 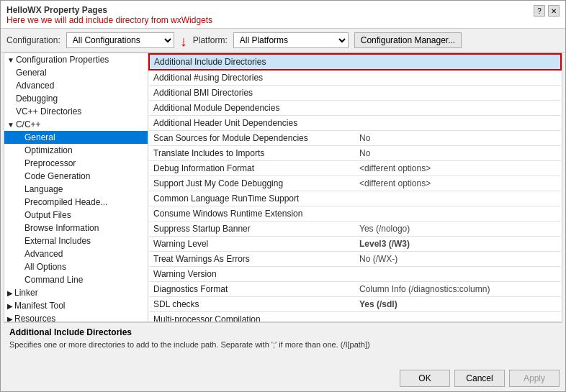 I want to click on platform-select: All Platforms, so click(x=291, y=40).